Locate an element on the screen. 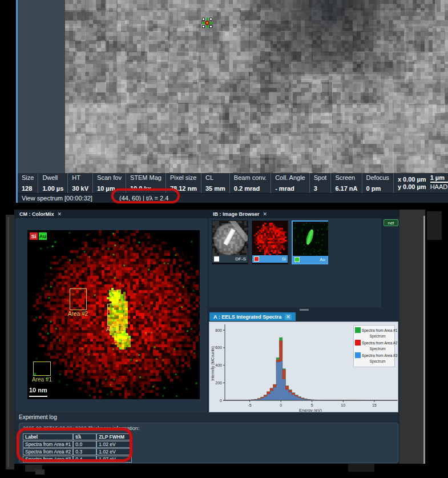 The image size is (448, 478). status-label: Pixel size is located at coordinates (184, 178).